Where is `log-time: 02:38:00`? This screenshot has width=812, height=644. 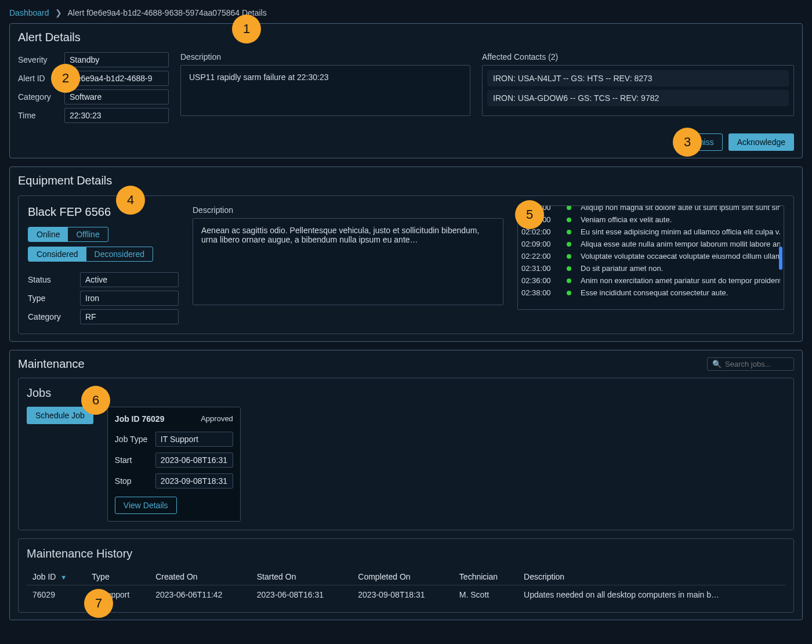 log-time: 02:38:00 is located at coordinates (542, 292).